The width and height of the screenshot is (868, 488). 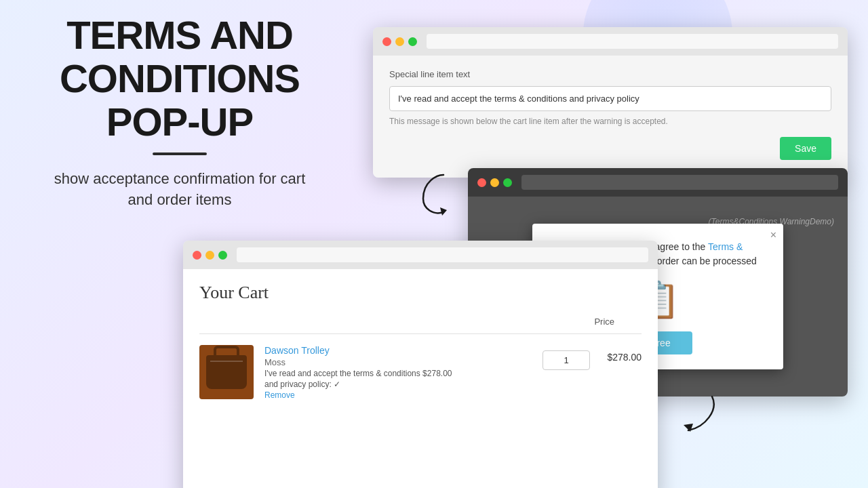 What do you see at coordinates (430, 195) in the screenshot?
I see `curly-arrow-icon` at bounding box center [430, 195].